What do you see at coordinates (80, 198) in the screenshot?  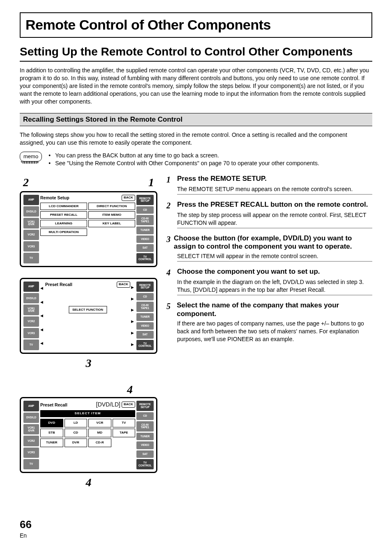 I see `lcd-title: Remote Setup` at bounding box center [80, 198].